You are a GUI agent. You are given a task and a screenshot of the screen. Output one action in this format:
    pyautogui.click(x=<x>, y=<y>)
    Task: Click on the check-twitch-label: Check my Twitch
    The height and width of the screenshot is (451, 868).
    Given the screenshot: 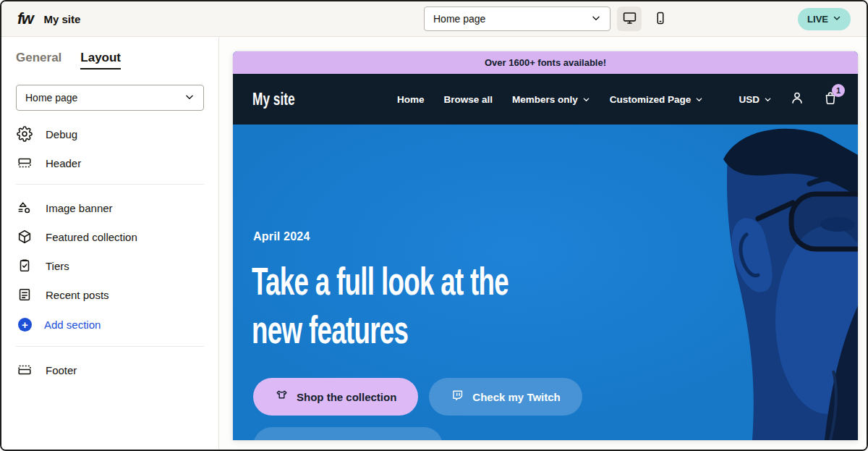 What is the action you would take?
    pyautogui.click(x=516, y=397)
    